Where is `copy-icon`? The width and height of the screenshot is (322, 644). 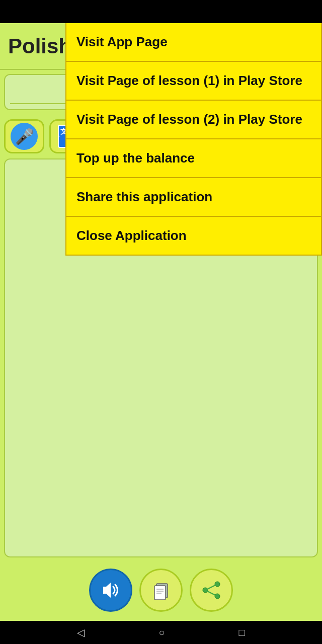 copy-icon is located at coordinates (161, 590).